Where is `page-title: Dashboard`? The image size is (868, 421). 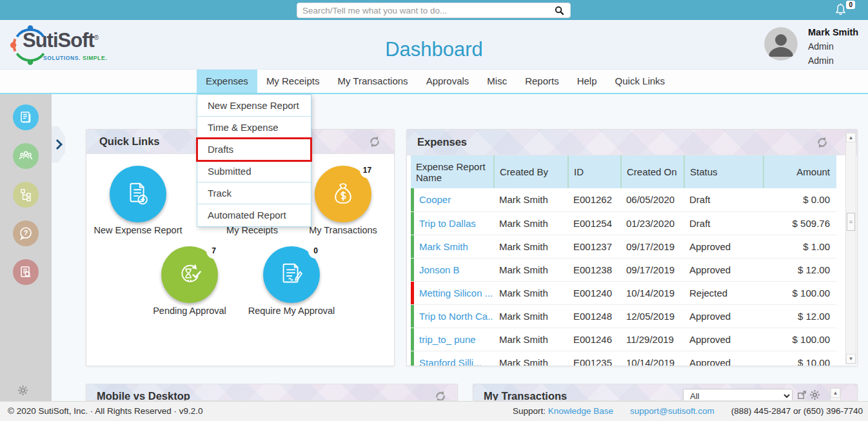
page-title: Dashboard is located at coordinates (434, 50).